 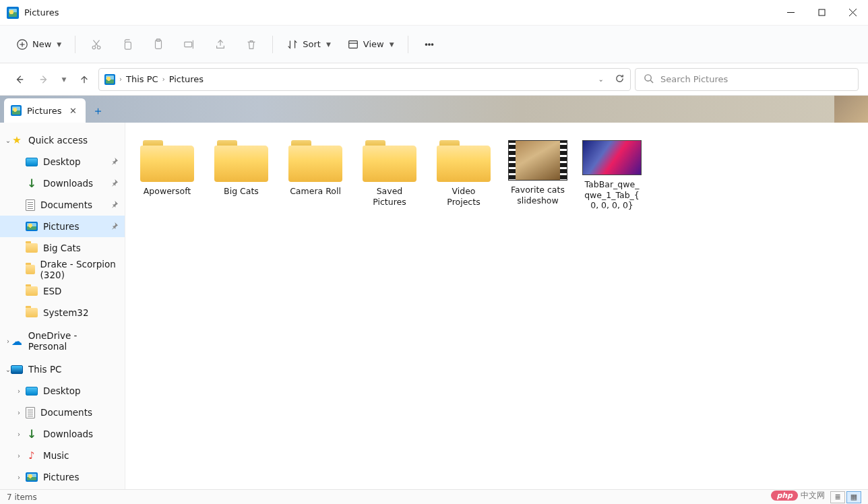 I want to click on sidebar-item: ↓Downloads, so click(x=62, y=183).